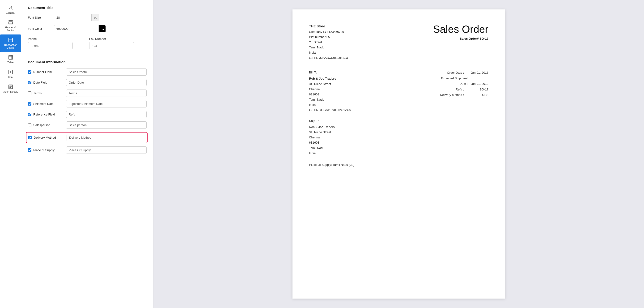  What do you see at coordinates (330, 79) in the screenshot?
I see `bill-to-name: Rob & Joe Traders` at bounding box center [330, 79].